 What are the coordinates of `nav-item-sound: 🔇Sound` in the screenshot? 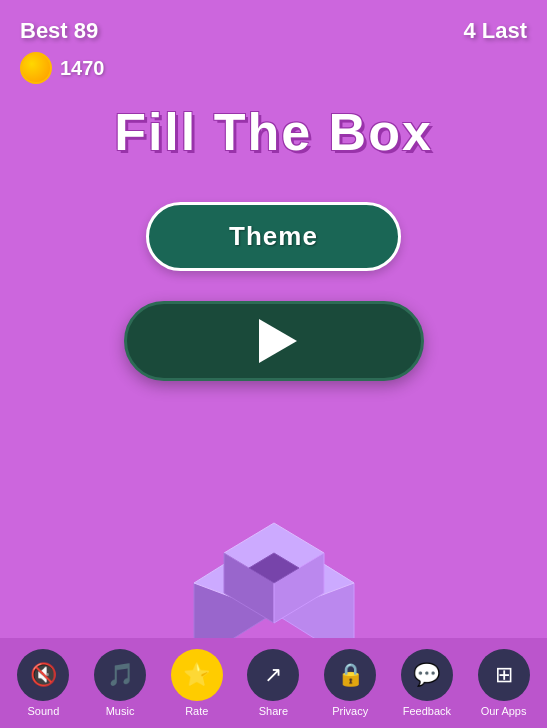 It's located at (43, 683).